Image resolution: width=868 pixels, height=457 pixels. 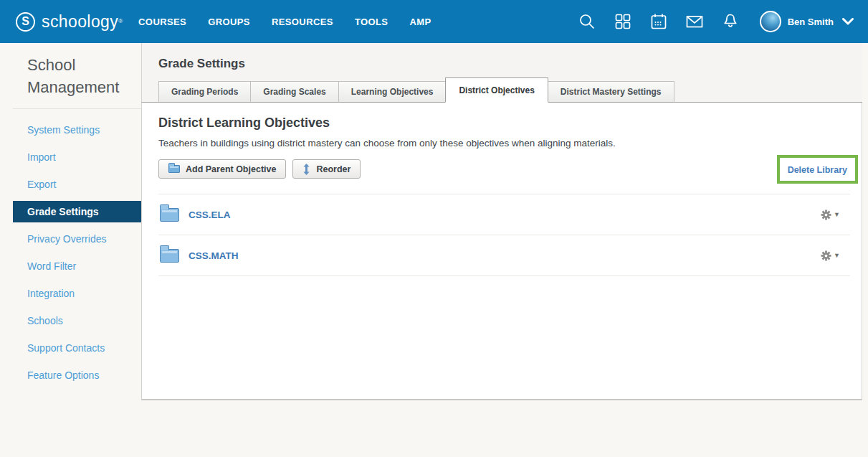 What do you see at coordinates (611, 92) in the screenshot?
I see `tab-district-mastery-settings: District Mastery Settings` at bounding box center [611, 92].